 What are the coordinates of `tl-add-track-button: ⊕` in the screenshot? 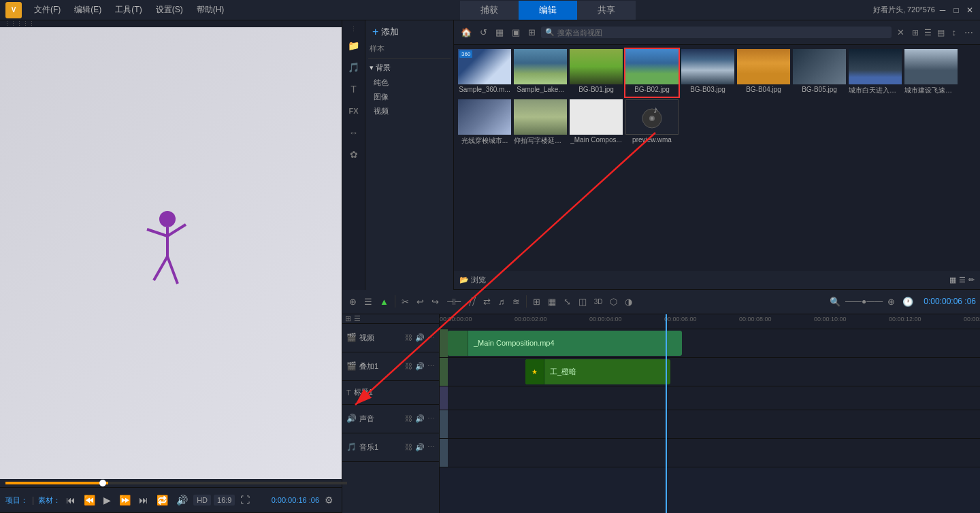 It's located at (353, 302).